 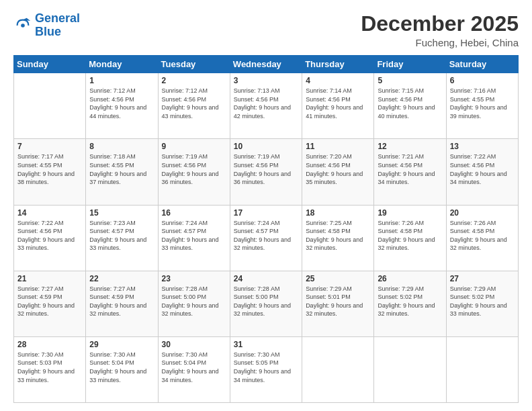 I want to click on sunrise-text: Sunrise: 7:20 AM, so click(x=338, y=157).